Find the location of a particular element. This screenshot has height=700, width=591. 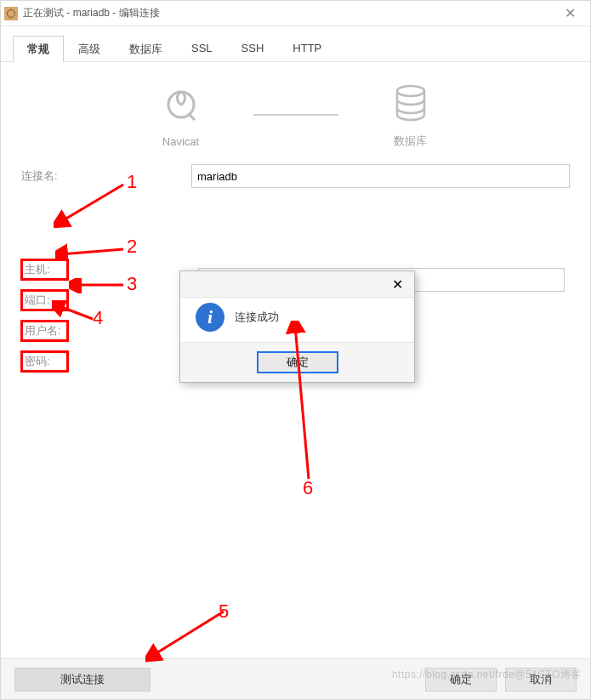

conn-name-row: 连接名: is located at coordinates (296, 176).